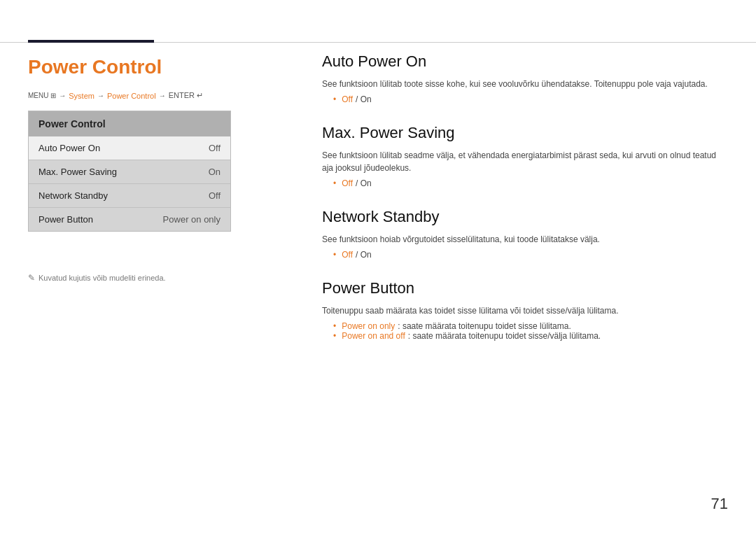 This screenshot has height=534, width=756. I want to click on menu-item-label: Auto Power On, so click(69, 148).